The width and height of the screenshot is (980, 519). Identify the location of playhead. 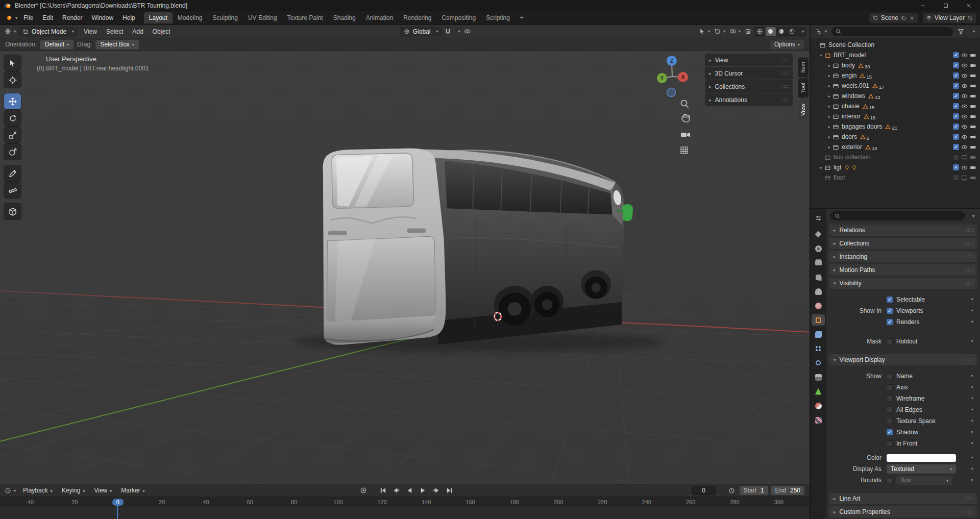
(117, 510).